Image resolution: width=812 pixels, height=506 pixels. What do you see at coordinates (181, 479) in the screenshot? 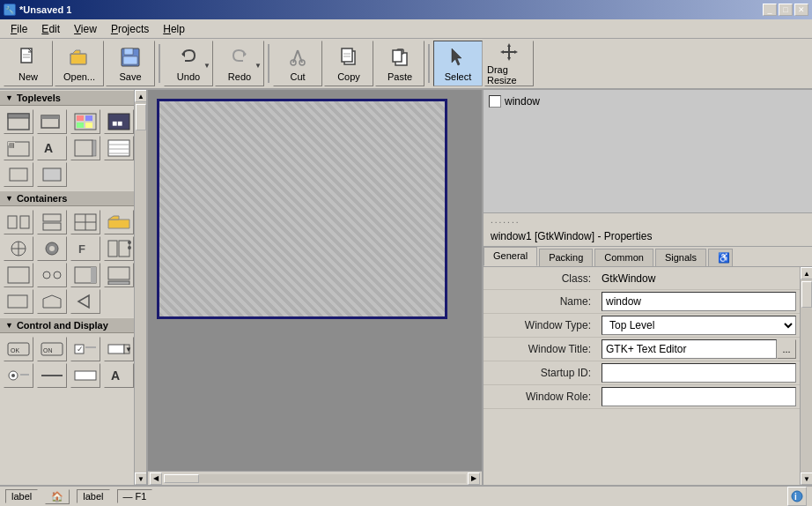
I see `canvas-hscroll-thumb` at bounding box center [181, 479].